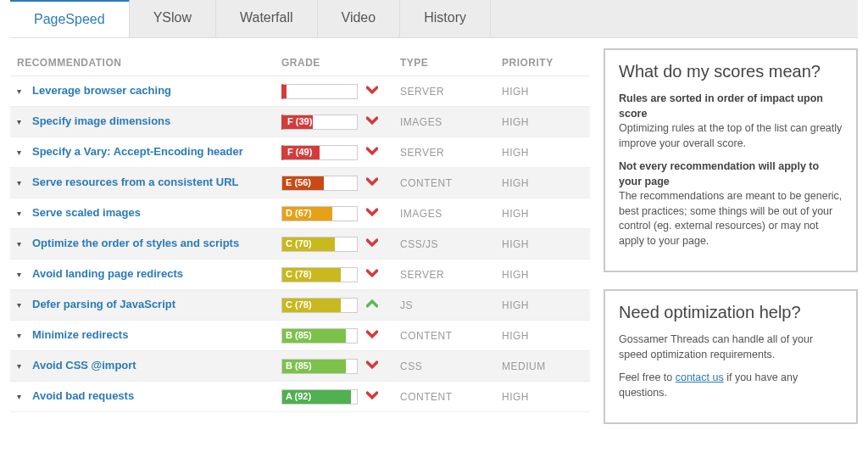 The height and width of the screenshot is (458, 868). Describe the element at coordinates (731, 204) in the screenshot. I see `scores-panel-p2: Not every recommendation will apply to y…` at that location.